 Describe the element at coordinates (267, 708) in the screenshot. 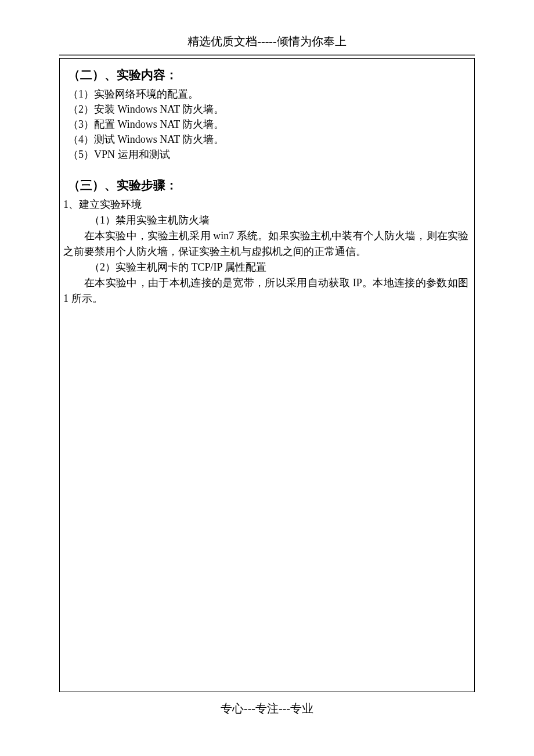

I see `page-footer: 专心---专注---专业` at that location.